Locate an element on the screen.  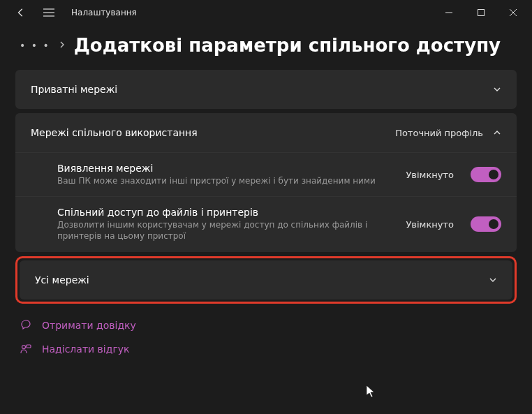
panel-label: Мережі спільного використання is located at coordinates (114, 133).